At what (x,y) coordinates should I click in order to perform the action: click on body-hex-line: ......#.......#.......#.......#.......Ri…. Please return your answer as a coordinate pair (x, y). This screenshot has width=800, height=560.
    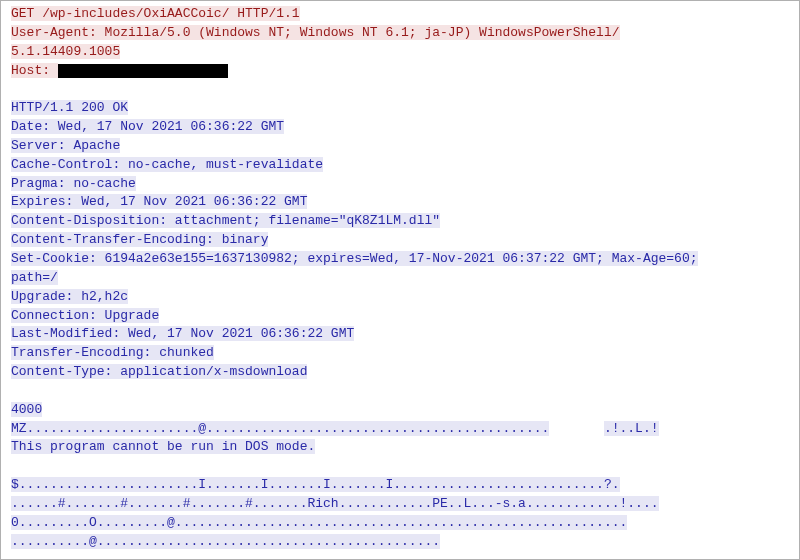
    Looking at the image, I should click on (395, 504).